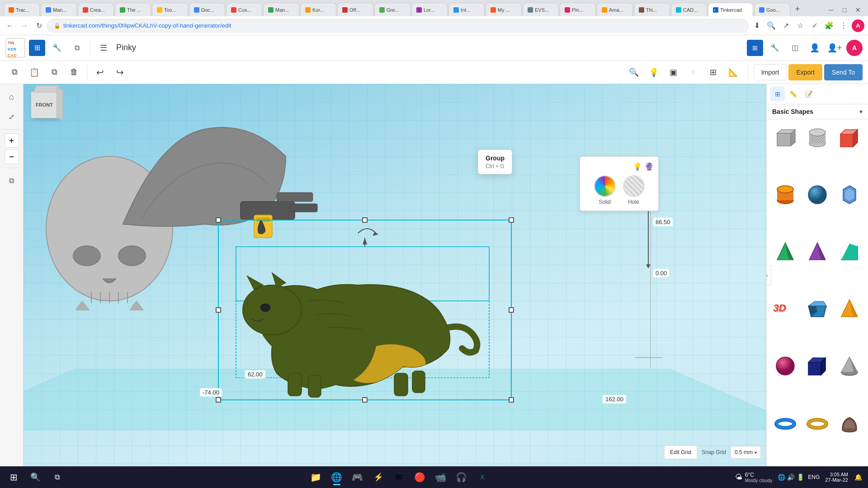  What do you see at coordinates (785, 366) in the screenshot?
I see `shape-sphere-pink` at bounding box center [785, 366].